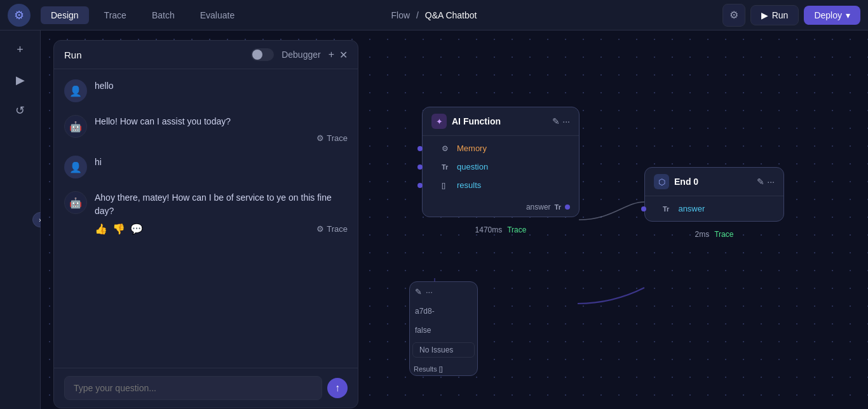 Image resolution: width=868 pixels, height=409 pixels. Describe the element at coordinates (567, 207) in the screenshot. I see `output-dot` at that location.